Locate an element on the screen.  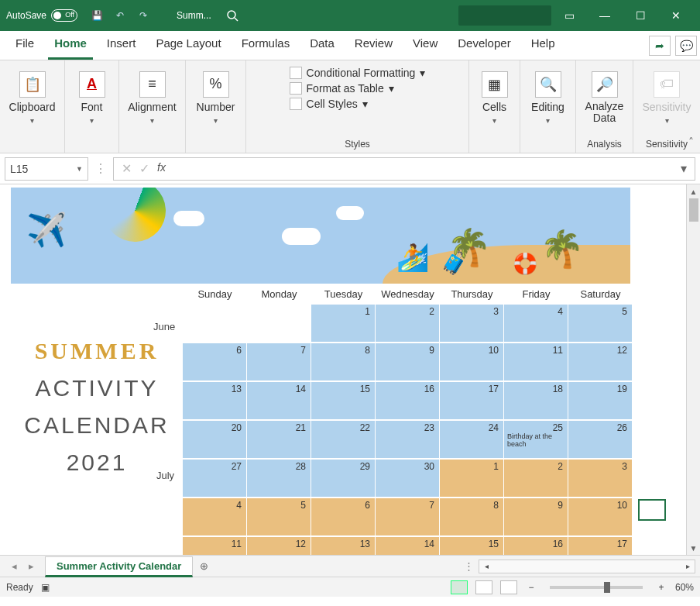
horizontal-scrollbar: ◂ ▸ is located at coordinates (587, 566).